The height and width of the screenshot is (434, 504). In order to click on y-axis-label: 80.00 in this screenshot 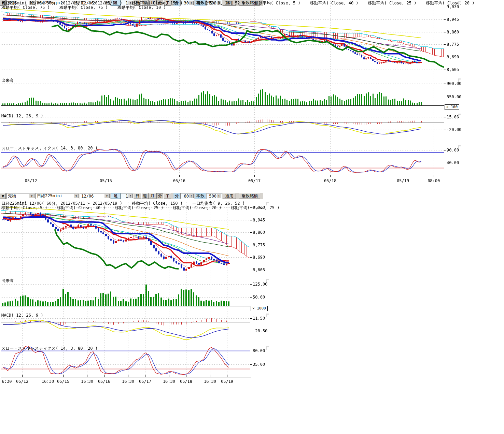, I will do `click(259, 351)`.